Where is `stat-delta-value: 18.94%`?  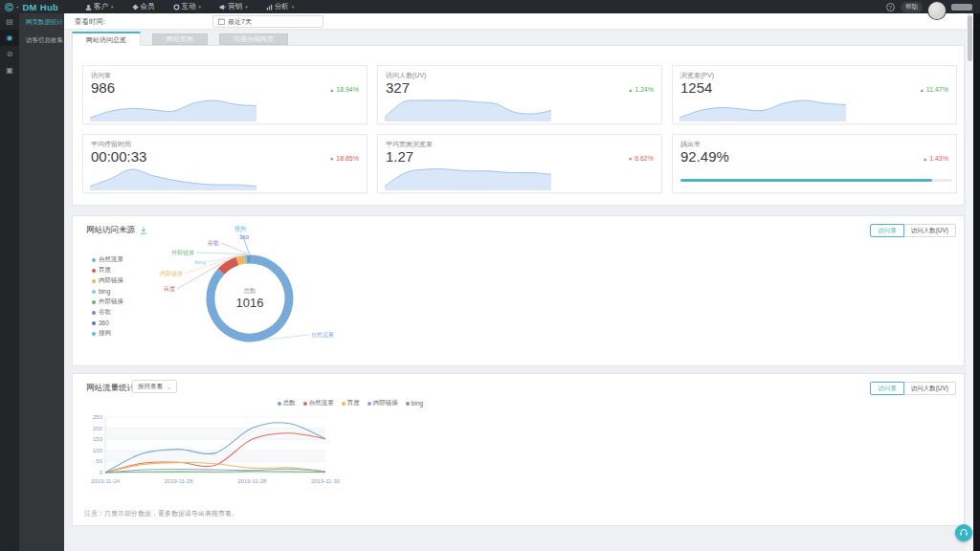 stat-delta-value: 18.94% is located at coordinates (347, 90).